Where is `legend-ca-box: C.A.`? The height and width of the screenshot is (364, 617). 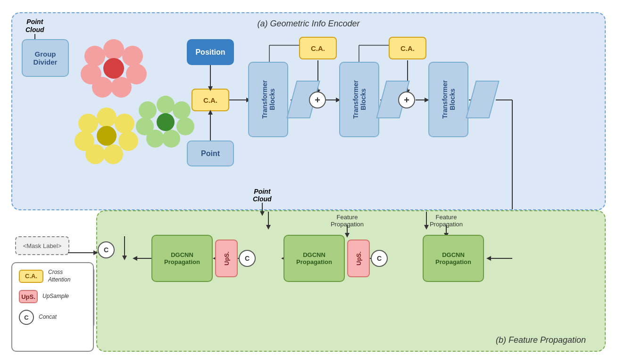 legend-ca-box: C.A. is located at coordinates (31, 276).